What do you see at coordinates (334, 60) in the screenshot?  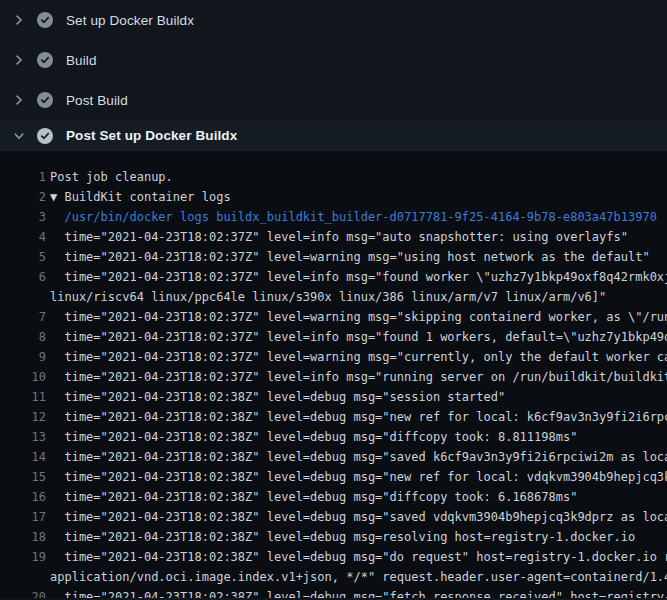 I see `step-row-build: Build` at bounding box center [334, 60].